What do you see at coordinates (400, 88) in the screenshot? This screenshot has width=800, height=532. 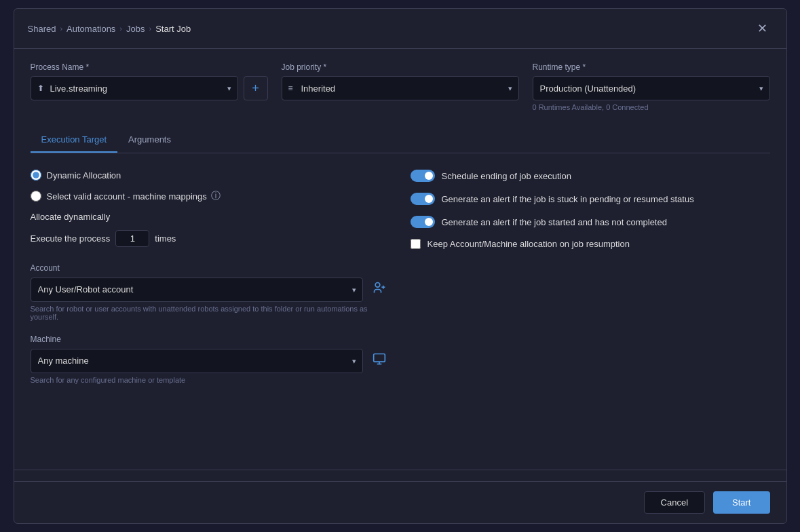 I see `job-priority-select: Inherited` at bounding box center [400, 88].